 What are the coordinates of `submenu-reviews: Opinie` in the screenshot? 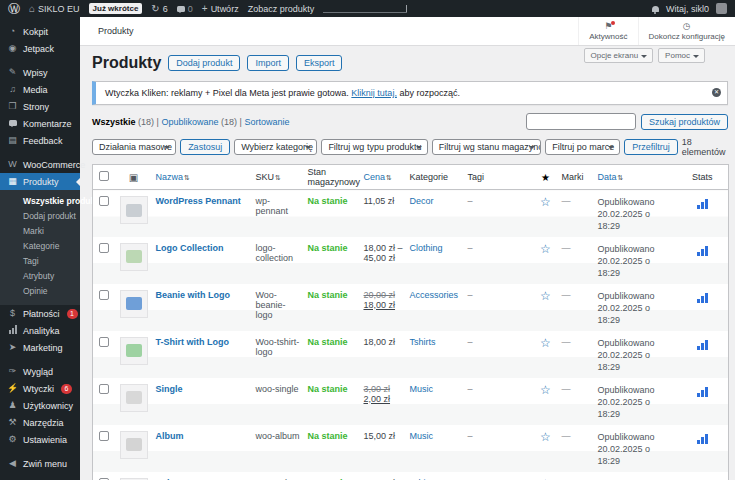 It's located at (40, 292).